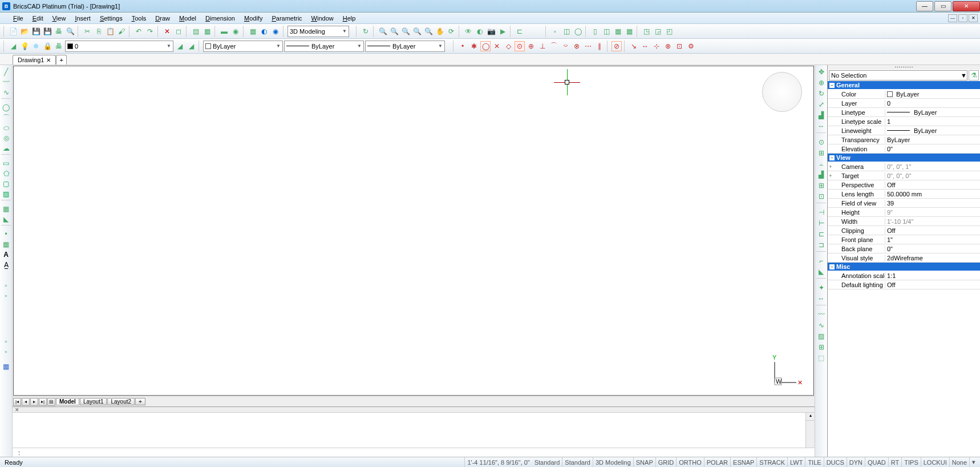 The height and width of the screenshot is (467, 980). Describe the element at coordinates (821, 196) in the screenshot. I see `arraypath-icon: ⊡` at that location.